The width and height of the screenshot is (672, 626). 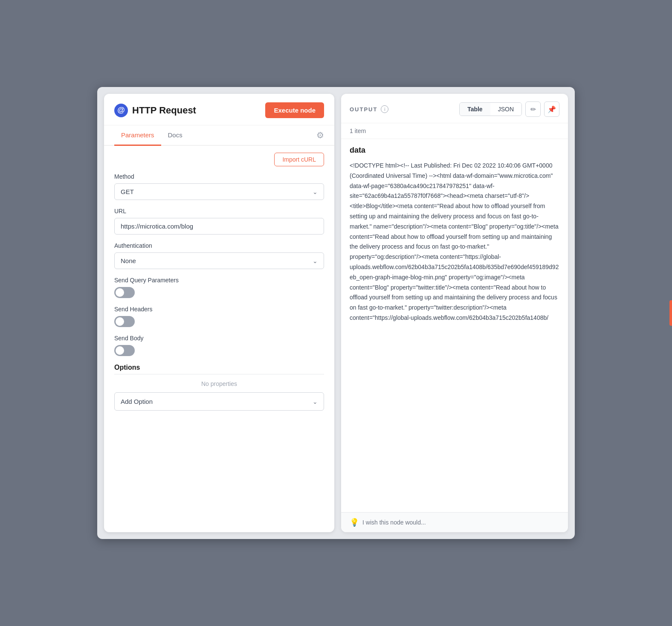 I want to click on tab-parameters: Parameters, so click(x=138, y=136).